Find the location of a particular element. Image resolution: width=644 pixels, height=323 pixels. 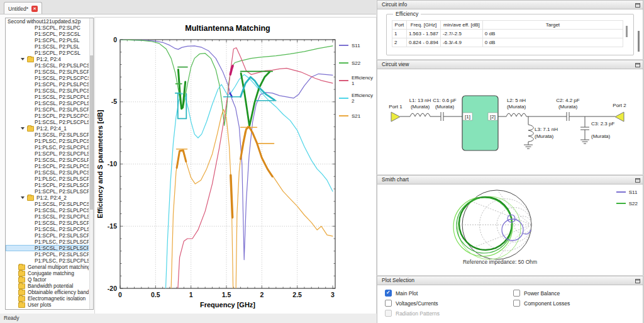

capacitor-C3-symbol is located at coordinates (585, 130).